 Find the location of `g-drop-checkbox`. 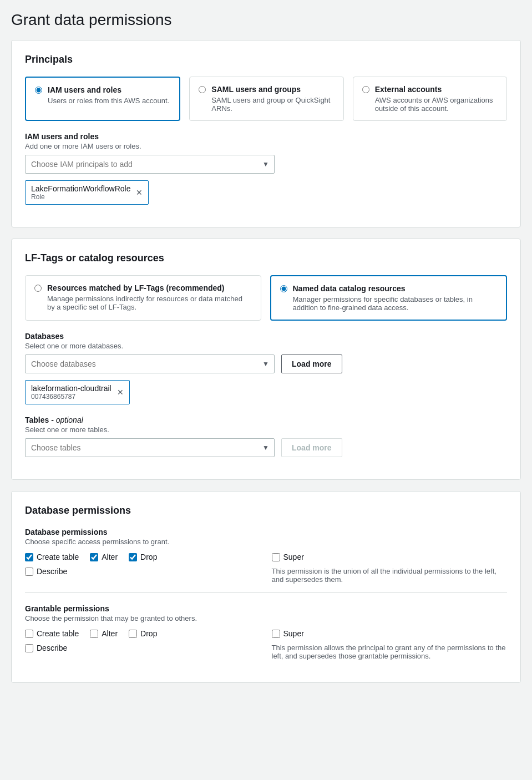

g-drop-checkbox is located at coordinates (133, 634).